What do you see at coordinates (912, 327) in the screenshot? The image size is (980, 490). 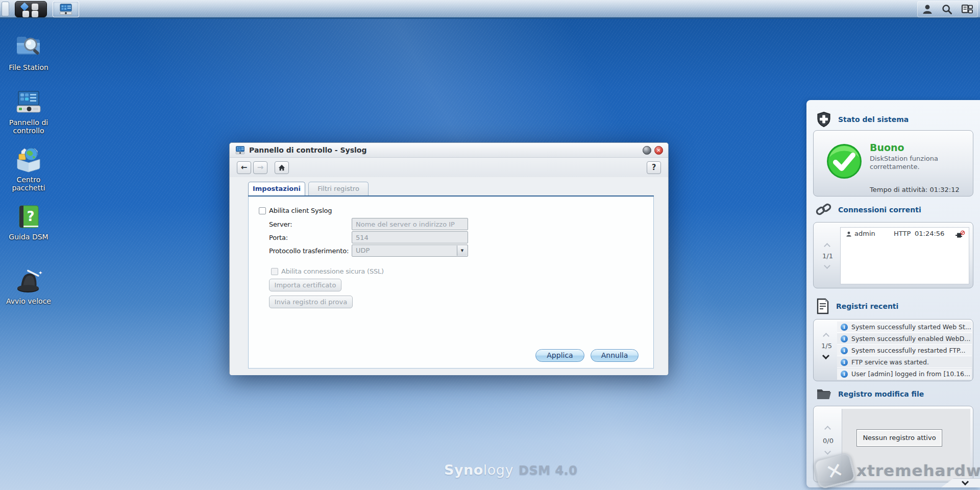 I see `log-text: System successfully started Web St...` at bounding box center [912, 327].